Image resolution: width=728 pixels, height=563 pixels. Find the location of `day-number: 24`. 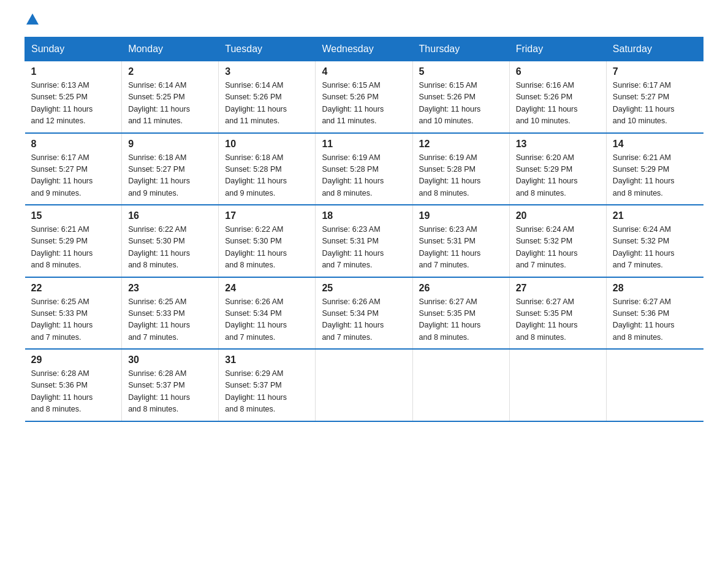

day-number: 24 is located at coordinates (267, 288).